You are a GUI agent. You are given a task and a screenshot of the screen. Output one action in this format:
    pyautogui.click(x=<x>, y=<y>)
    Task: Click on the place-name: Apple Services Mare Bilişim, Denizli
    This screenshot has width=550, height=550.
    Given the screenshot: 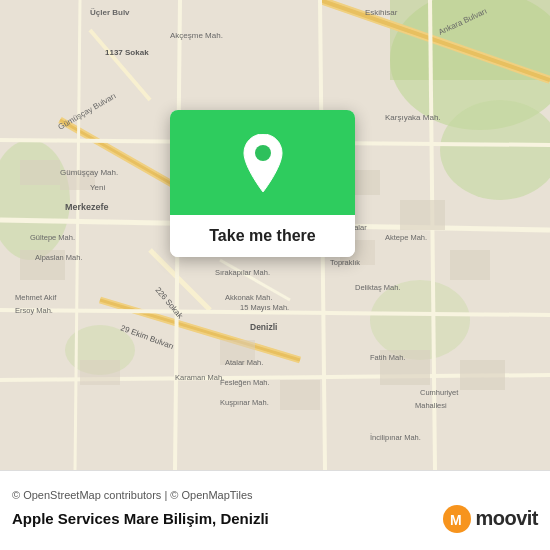 What is the action you would take?
    pyautogui.click(x=140, y=518)
    